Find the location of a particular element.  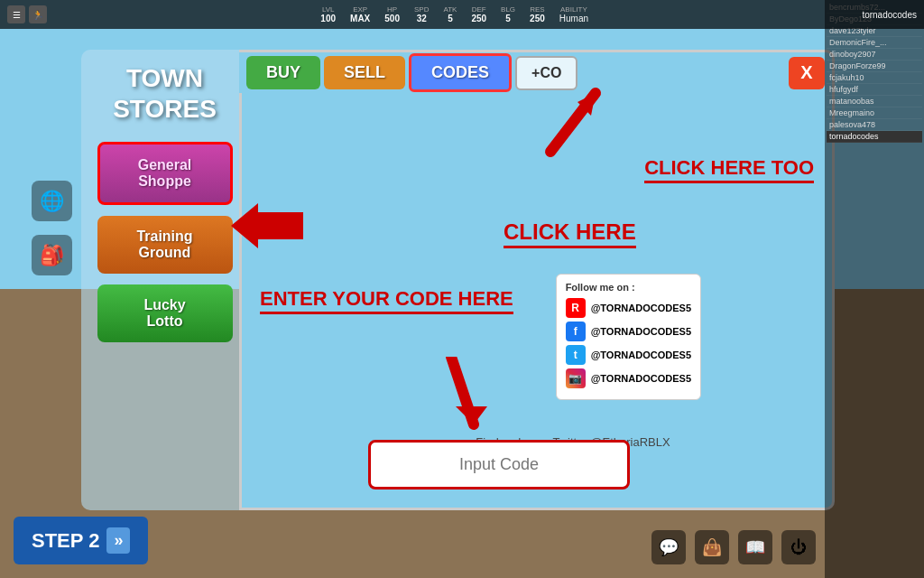

chat-icon: 💬 is located at coordinates (669, 547).